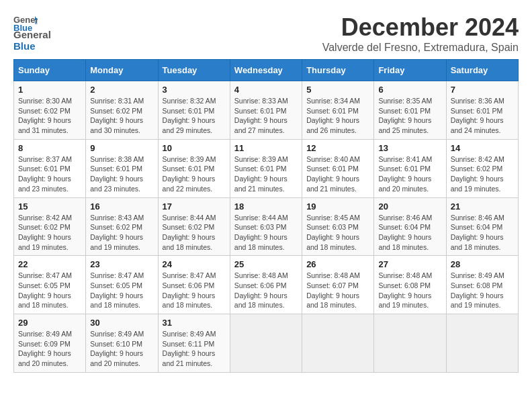 The height and width of the screenshot is (411, 532). I want to click on calendar-day-cell: 13Sunrise: 8:41 AM Sunset: 6:01 PM Dayli…, so click(410, 168).